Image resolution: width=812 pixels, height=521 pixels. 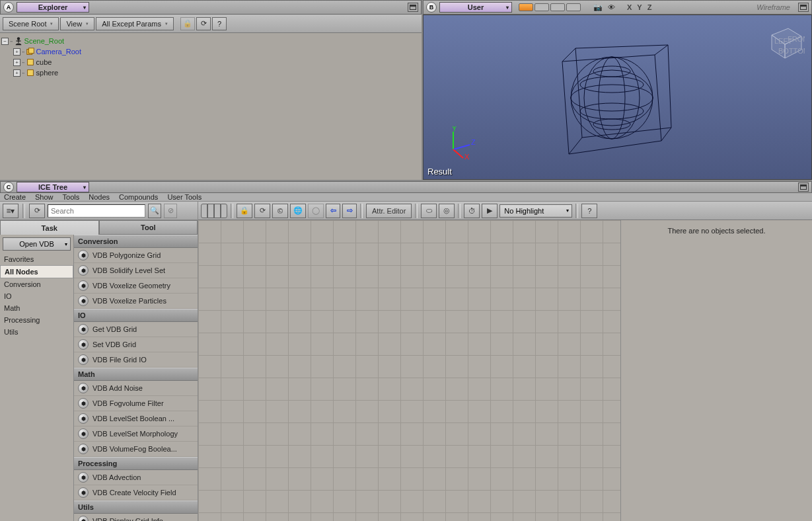 I want to click on category-favorites: Favorites, so click(x=37, y=259).